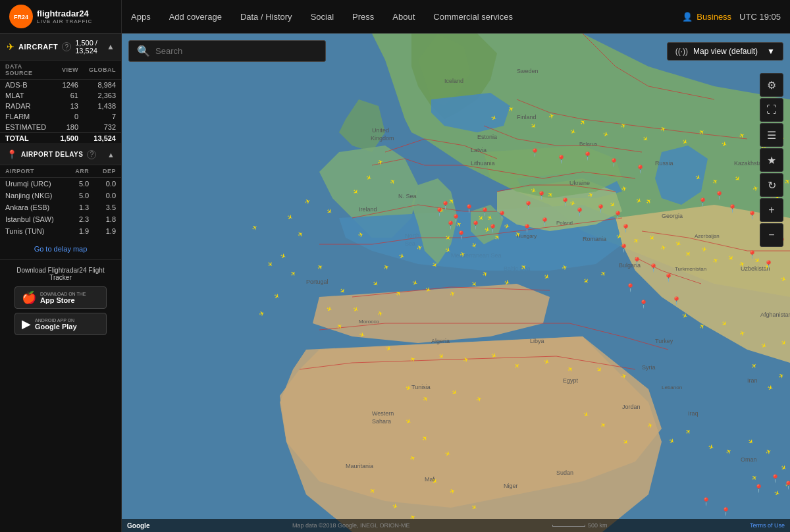 The height and width of the screenshot is (532, 790). What do you see at coordinates (477, 255) in the screenshot?
I see `svg-text: Mediterranean Sea` at bounding box center [477, 255].